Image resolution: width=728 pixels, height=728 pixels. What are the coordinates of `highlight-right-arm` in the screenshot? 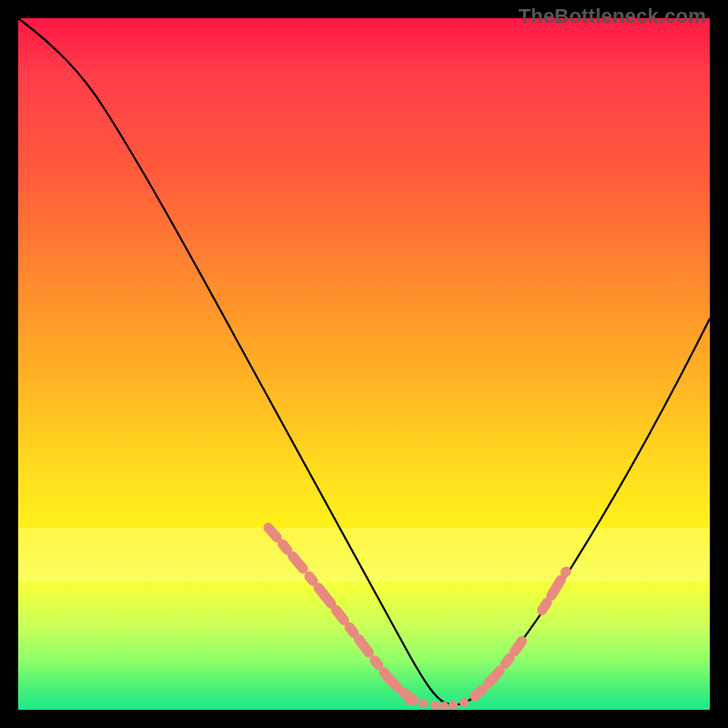 It's located at (521, 633).